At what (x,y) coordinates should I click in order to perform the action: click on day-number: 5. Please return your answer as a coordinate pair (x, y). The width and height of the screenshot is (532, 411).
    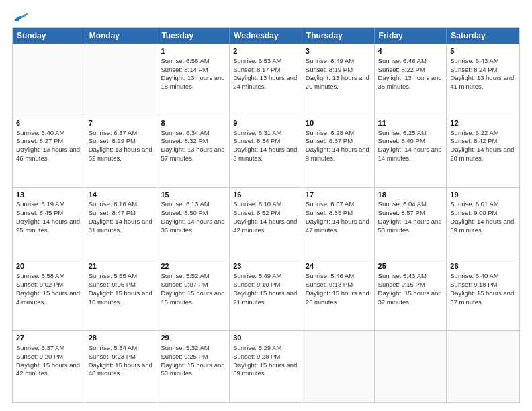
    Looking at the image, I should click on (483, 51).